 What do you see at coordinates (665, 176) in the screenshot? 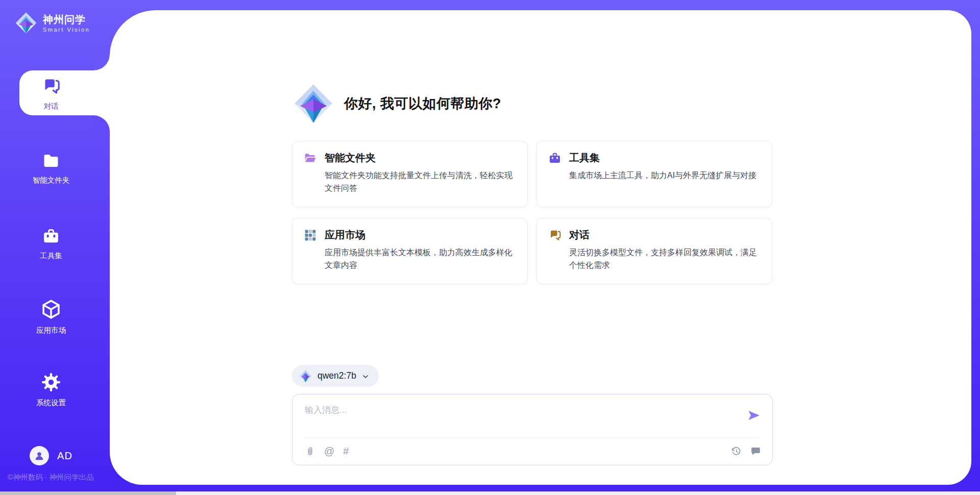
I see `card-description: 集成市场上主流工具，助力AI与外界无缝扩展与对接` at bounding box center [665, 176].